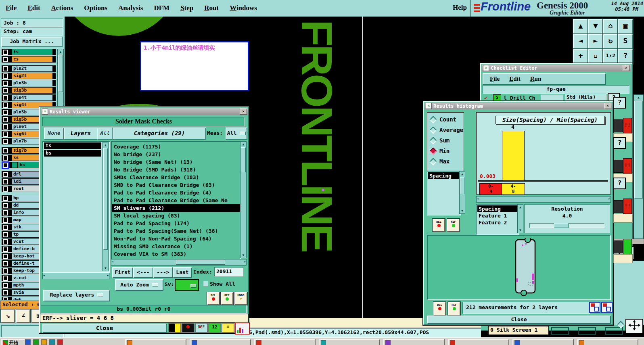 This screenshot has width=644, height=345. What do you see at coordinates (596, 42) in the screenshot?
I see `scroll-right-icon: ►` at bounding box center [596, 42].